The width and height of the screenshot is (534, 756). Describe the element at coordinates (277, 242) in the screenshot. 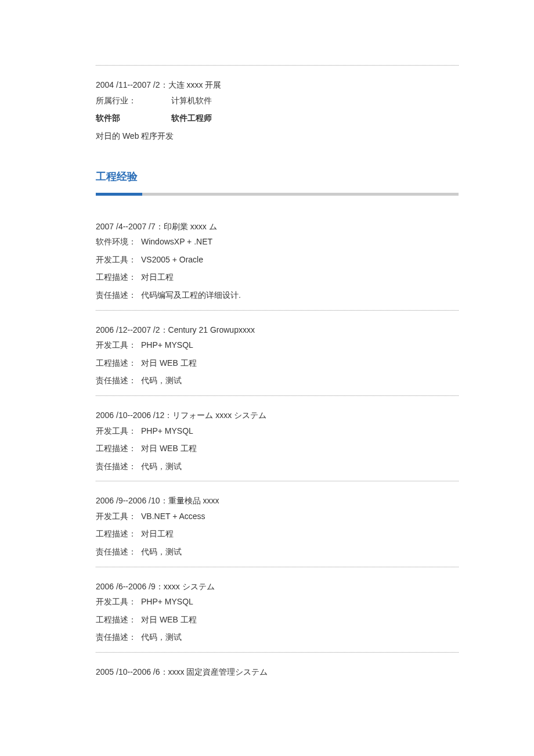

I see `project-field-row: 软件环境：WindowsXP + .NET` at that location.